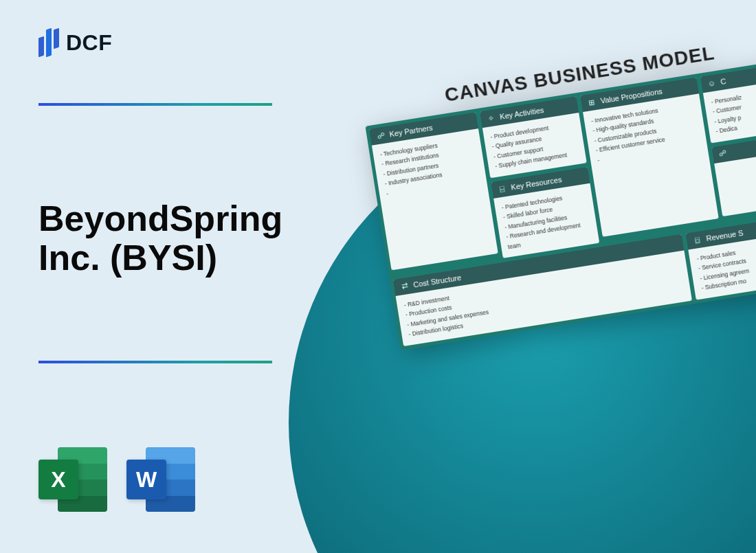 The width and height of the screenshot is (756, 553). What do you see at coordinates (533, 137) in the screenshot?
I see `card-key-activities: ✧Key Activities Product development Qual…` at bounding box center [533, 137].